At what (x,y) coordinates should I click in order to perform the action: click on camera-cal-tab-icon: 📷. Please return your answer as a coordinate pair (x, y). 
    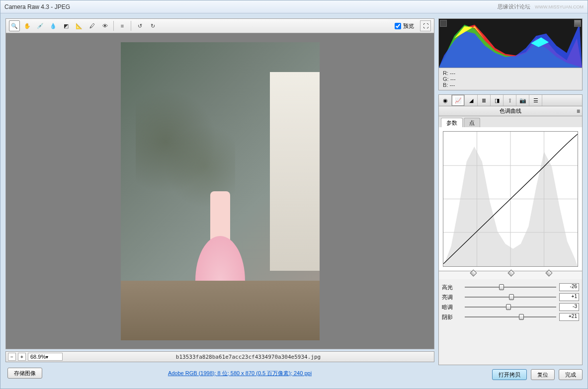
    Looking at the image, I should click on (523, 100).